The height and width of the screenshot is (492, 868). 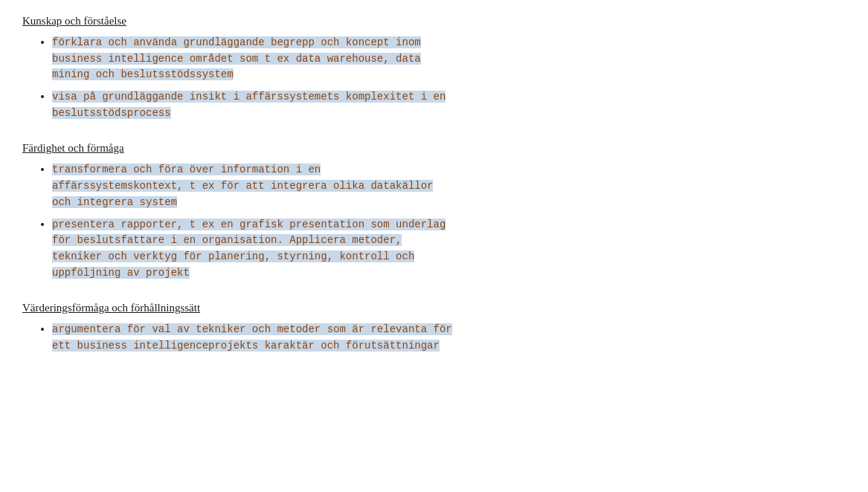 I want to click on heading-valuation: Värderingsförmåga och förhållningssätt, so click(x=434, y=308).